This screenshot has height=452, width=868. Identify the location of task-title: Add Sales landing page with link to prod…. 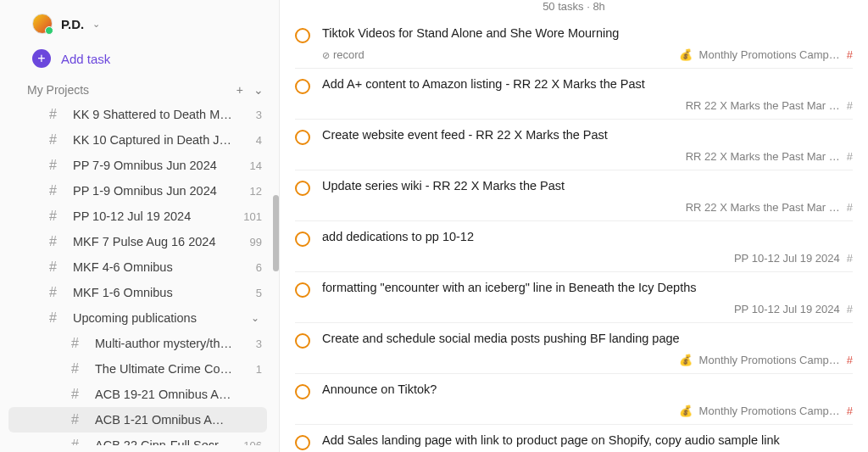
(587, 440).